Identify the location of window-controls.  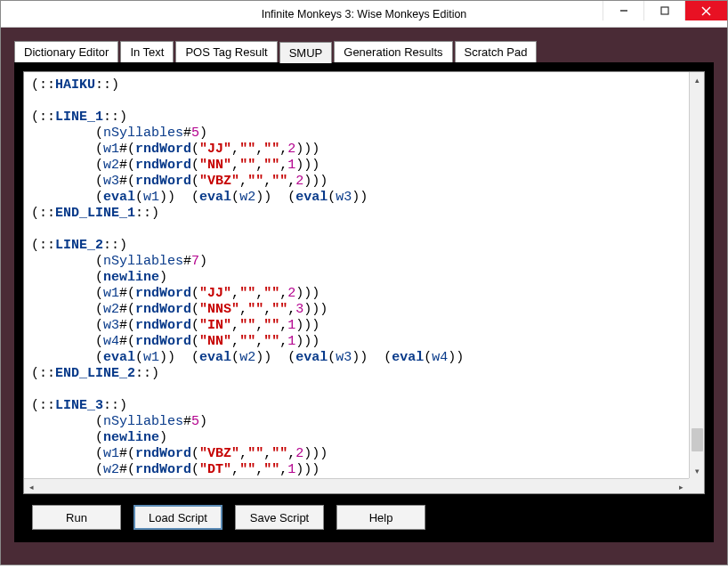
(665, 11).